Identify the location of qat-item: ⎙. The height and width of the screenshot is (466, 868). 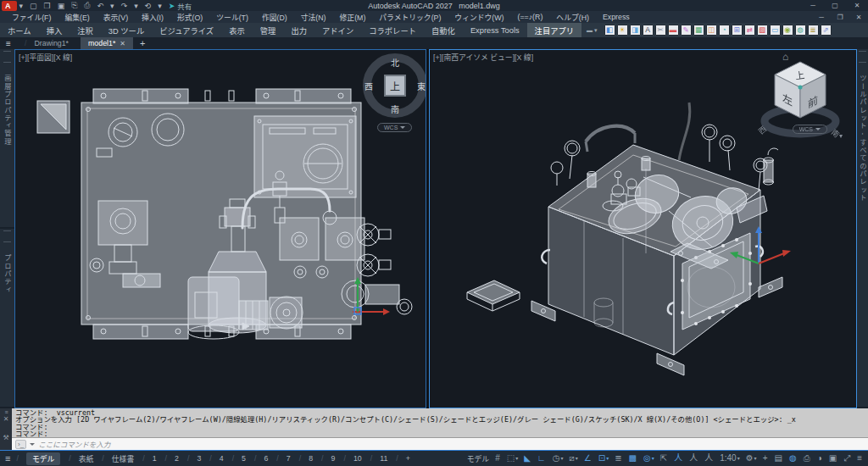
(88, 6).